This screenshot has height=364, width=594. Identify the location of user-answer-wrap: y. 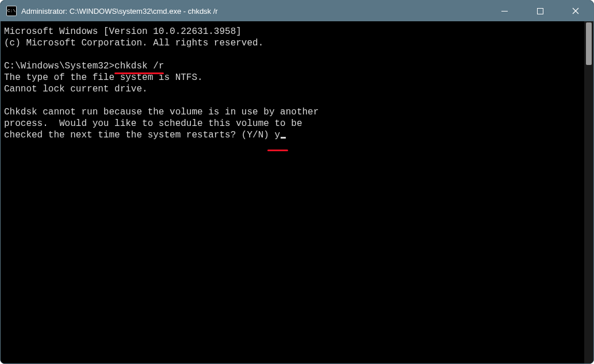
(280, 135).